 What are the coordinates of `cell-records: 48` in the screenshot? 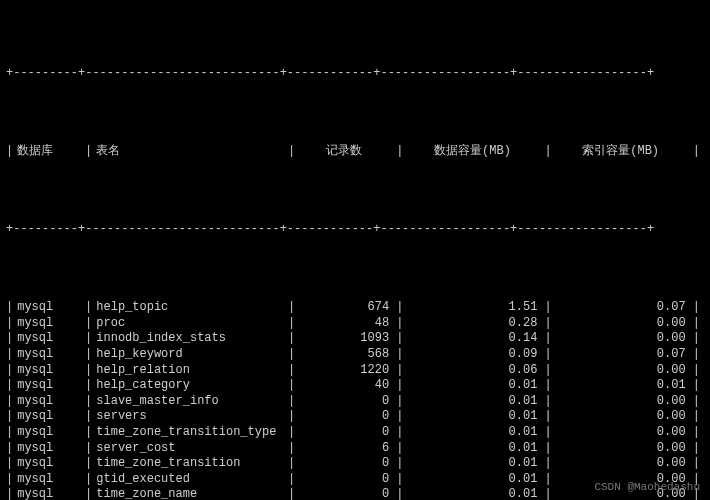 It's located at (344, 324).